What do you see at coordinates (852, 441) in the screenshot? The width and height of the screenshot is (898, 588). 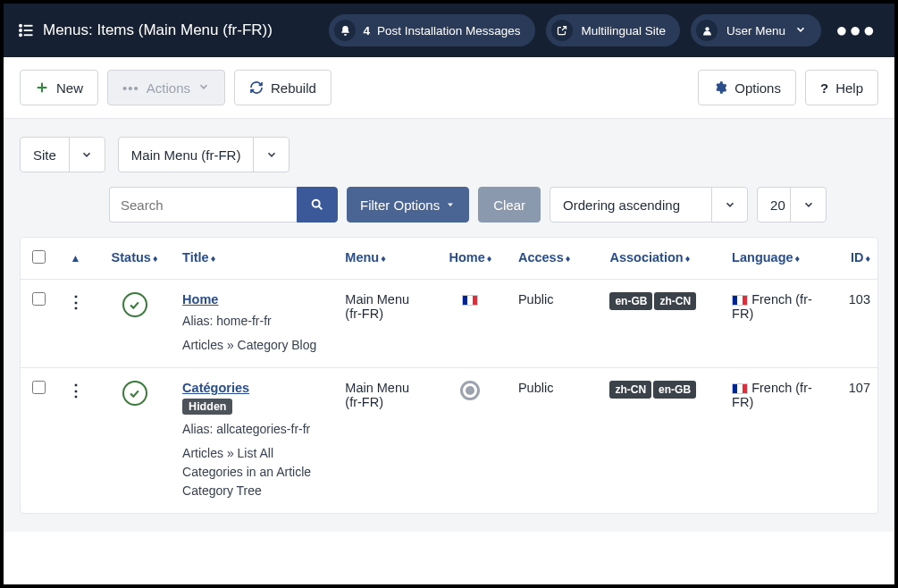 I see `item-id: 107` at bounding box center [852, 441].